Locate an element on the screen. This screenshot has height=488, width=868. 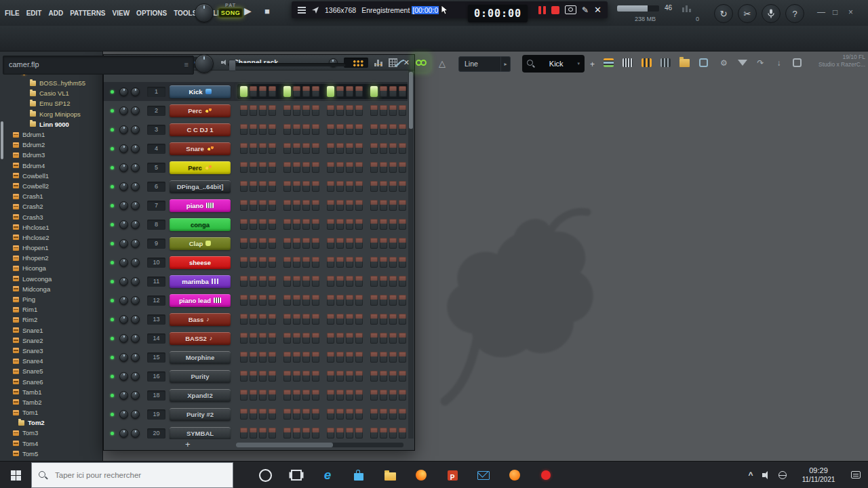
play-button: ▶ is located at coordinates (248, 11).